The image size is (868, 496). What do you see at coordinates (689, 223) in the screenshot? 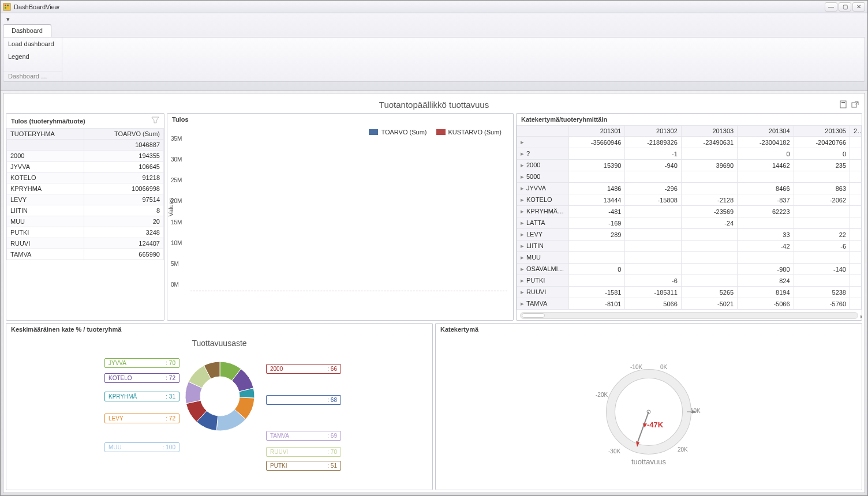
I see `table-row: ▸LATTA-169-24` at bounding box center [689, 223].